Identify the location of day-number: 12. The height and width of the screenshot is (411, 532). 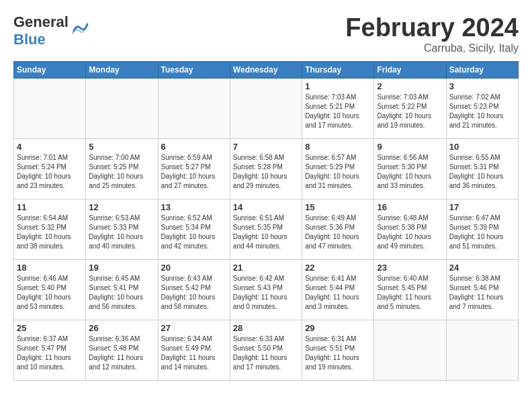
(122, 207).